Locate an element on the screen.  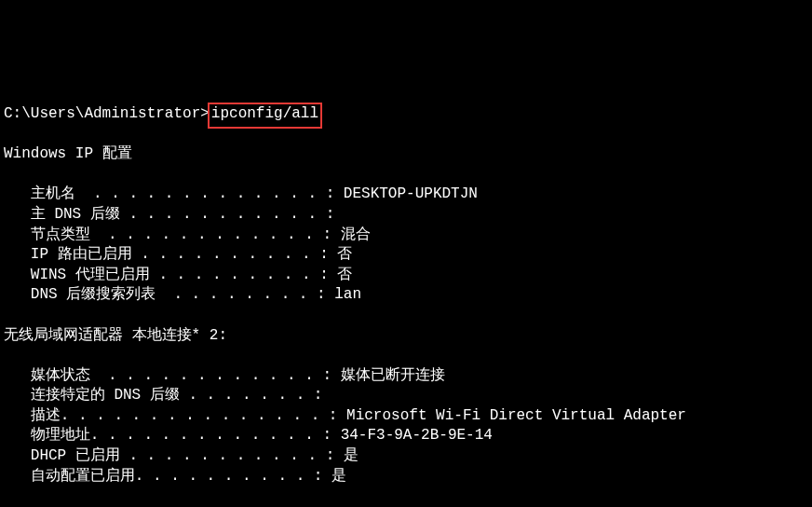
kv-row: WINS 代理已启用 . . . . . . . . . : 否 is located at coordinates (178, 275).